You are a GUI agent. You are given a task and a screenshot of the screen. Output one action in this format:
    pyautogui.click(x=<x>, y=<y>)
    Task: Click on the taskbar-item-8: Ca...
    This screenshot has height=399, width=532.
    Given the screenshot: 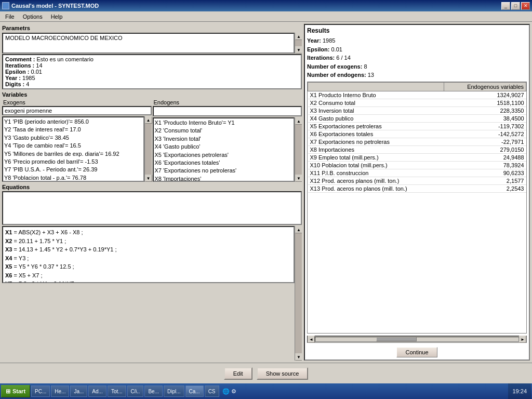 What is the action you would take?
    pyautogui.click(x=194, y=391)
    